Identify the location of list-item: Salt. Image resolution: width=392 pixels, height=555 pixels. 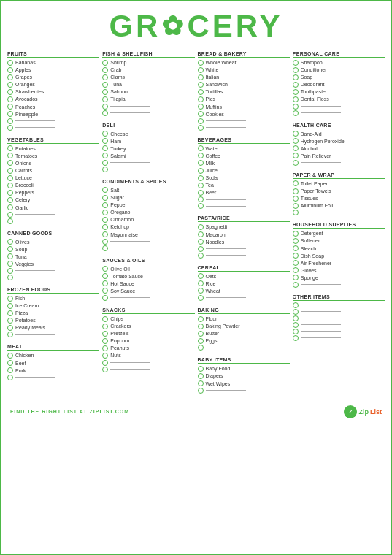
(148, 190).